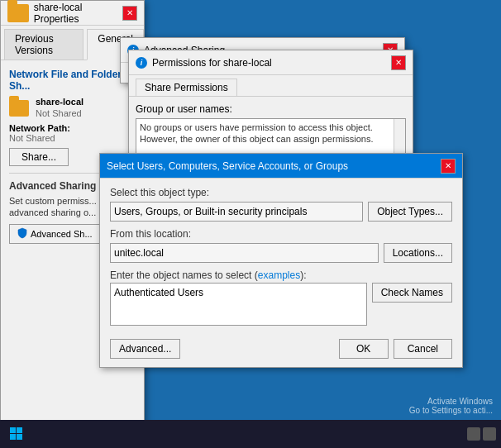 Image resolution: width=501 pixels, height=448 pixels. I want to click on names-input-box: Authenticated Users, so click(238, 304).